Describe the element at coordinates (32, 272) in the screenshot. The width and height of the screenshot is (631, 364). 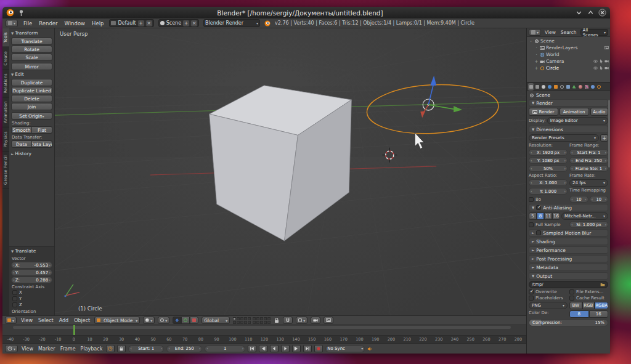
I see `vector-y-field: Y: 0.457` at that location.